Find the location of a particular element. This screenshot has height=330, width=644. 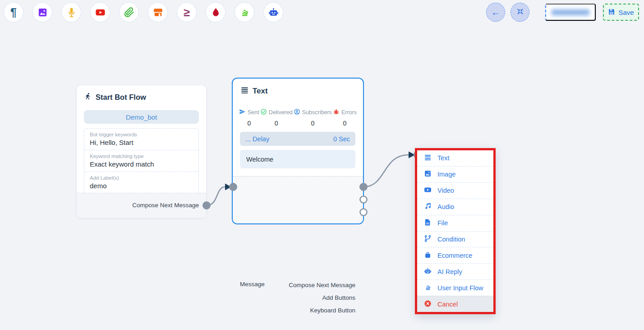

menu-item-label: Condition is located at coordinates (451, 239).